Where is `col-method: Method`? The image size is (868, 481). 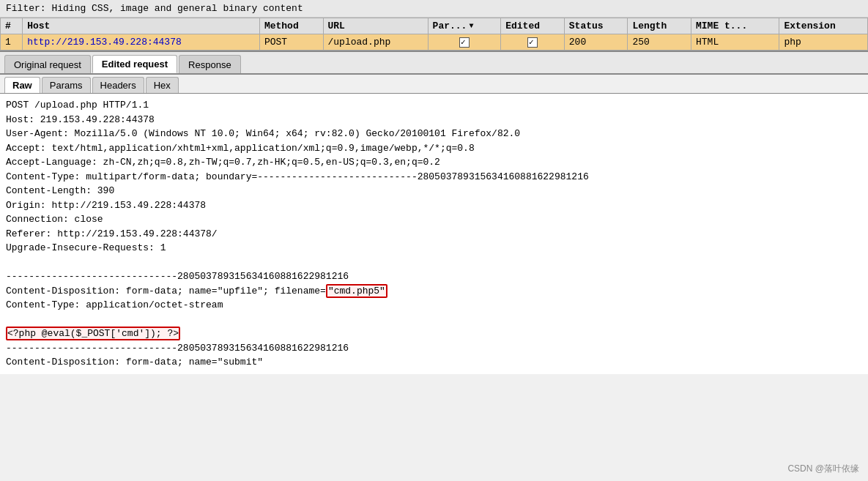 col-method: Method is located at coordinates (292, 26).